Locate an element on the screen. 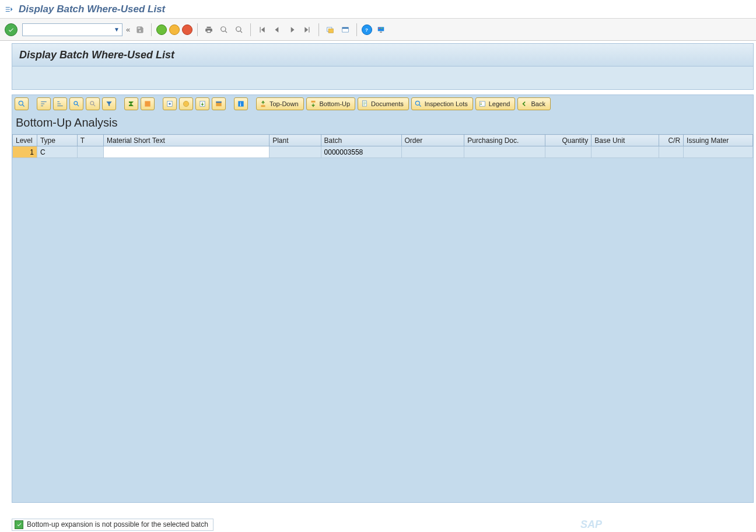 This screenshot has height=532, width=756. col-quantity: Quantity is located at coordinates (568, 141).